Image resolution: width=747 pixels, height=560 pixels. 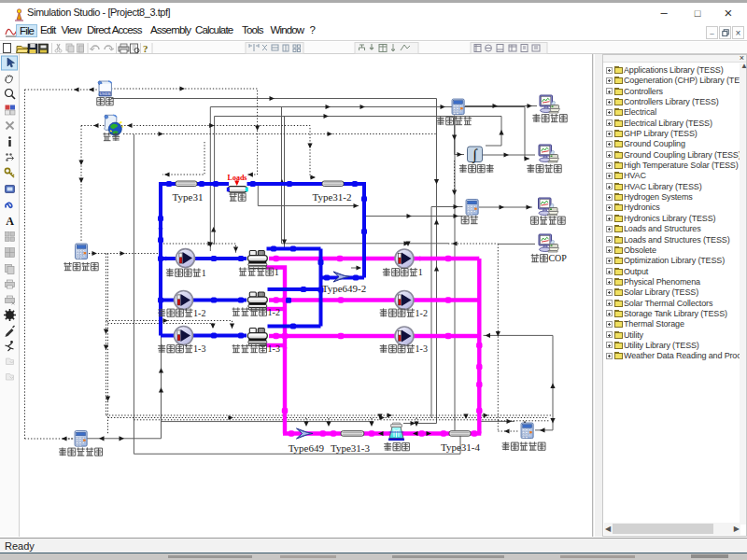 I want to click on svg-text: Type31-3, so click(x=350, y=448).